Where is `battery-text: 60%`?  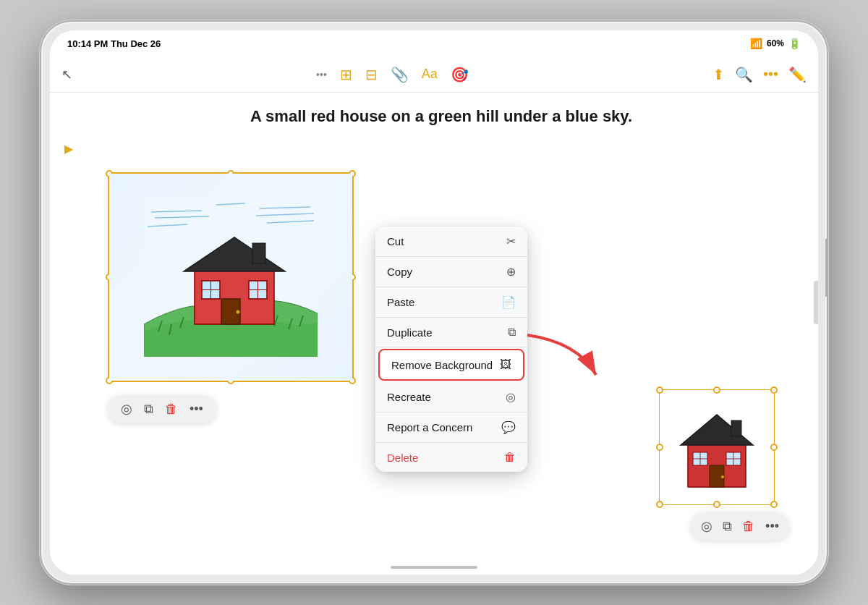
battery-text: 60% is located at coordinates (775, 43).